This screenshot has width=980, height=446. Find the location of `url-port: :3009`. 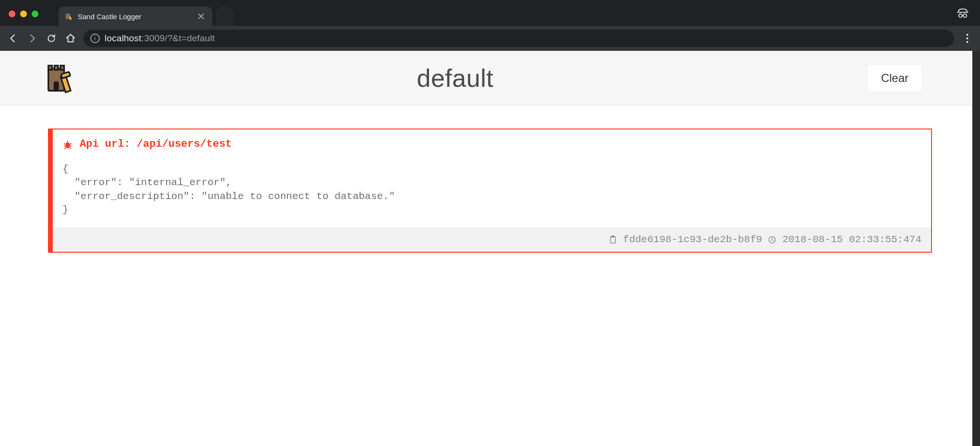

url-port: :3009 is located at coordinates (154, 38).